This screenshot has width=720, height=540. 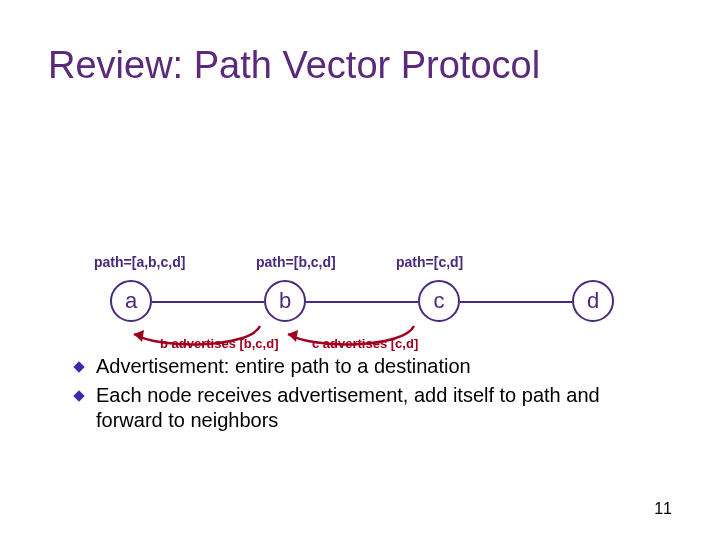 What do you see at coordinates (370, 408) in the screenshot?
I see `bullet-item: Each node receives advertisement, add it…` at bounding box center [370, 408].